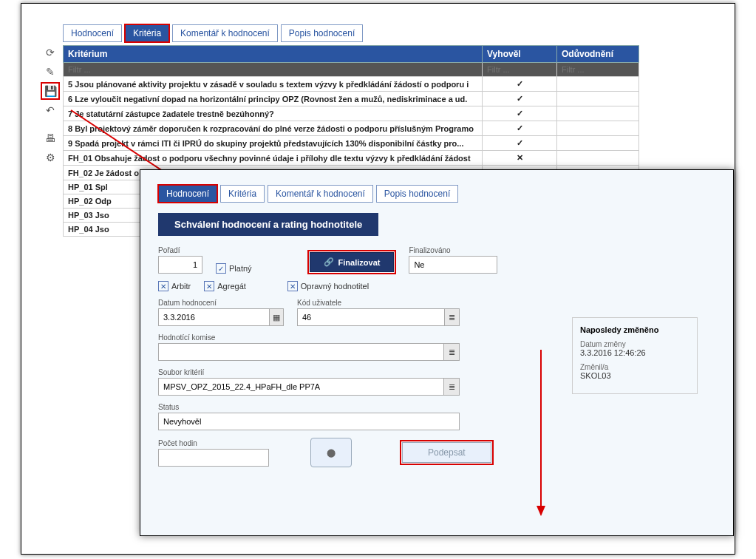 The height and width of the screenshot is (559, 756). I want to click on refresh-icon: ⟳, so click(50, 52).